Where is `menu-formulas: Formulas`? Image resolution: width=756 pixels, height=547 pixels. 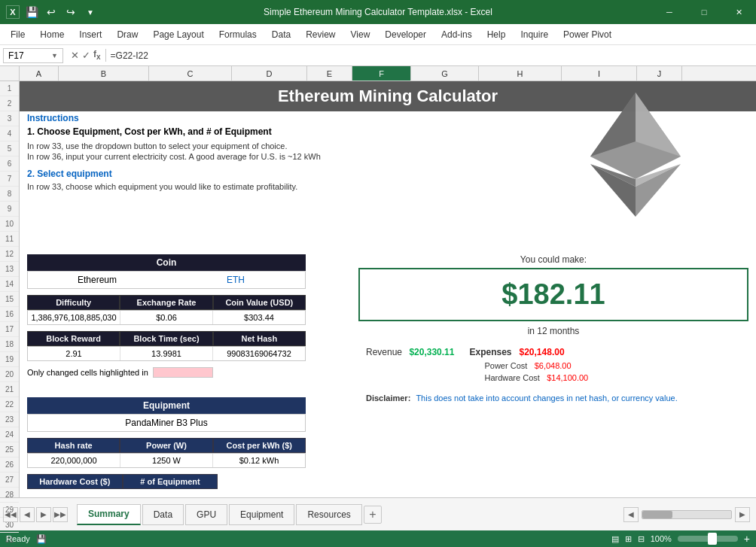
menu-formulas: Formulas is located at coordinates (238, 35).